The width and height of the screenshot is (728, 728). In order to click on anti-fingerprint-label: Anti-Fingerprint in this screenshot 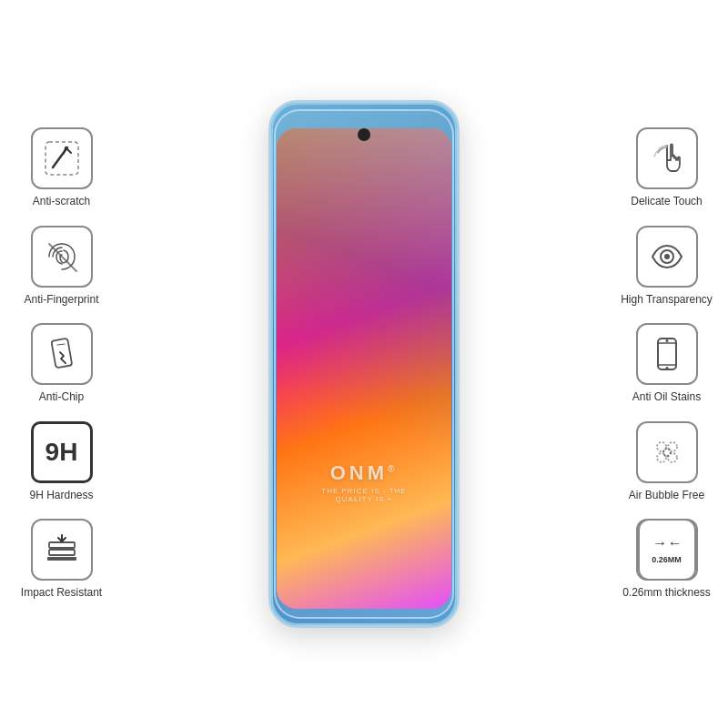, I will do `click(61, 300)`.